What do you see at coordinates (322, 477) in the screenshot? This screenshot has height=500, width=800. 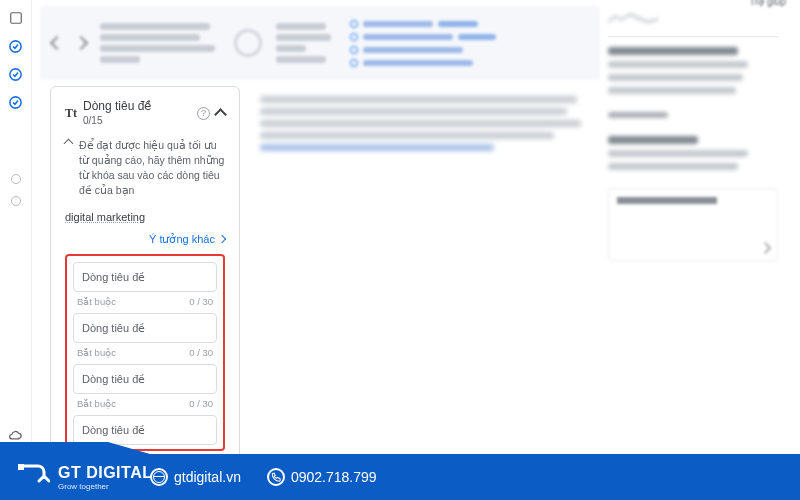 I see `phone-link: 0902.718.799` at bounding box center [322, 477].